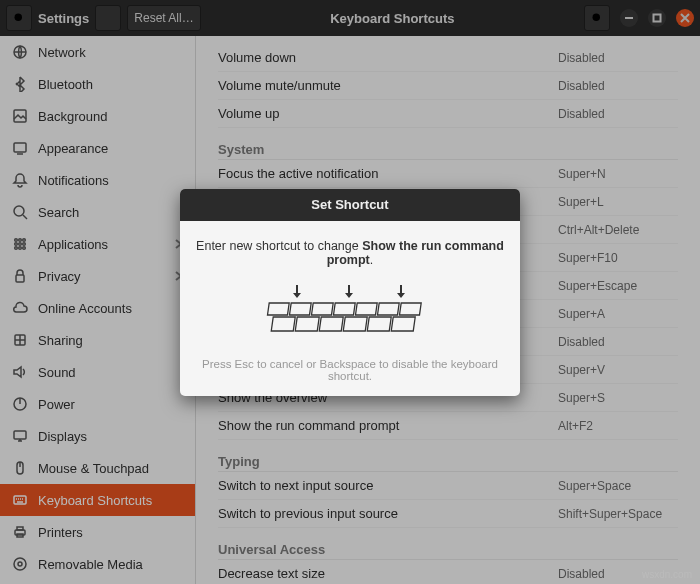  Describe the element at coordinates (279, 246) in the screenshot. I see `prompt-prefix: Enter new shortcut to change` at that location.